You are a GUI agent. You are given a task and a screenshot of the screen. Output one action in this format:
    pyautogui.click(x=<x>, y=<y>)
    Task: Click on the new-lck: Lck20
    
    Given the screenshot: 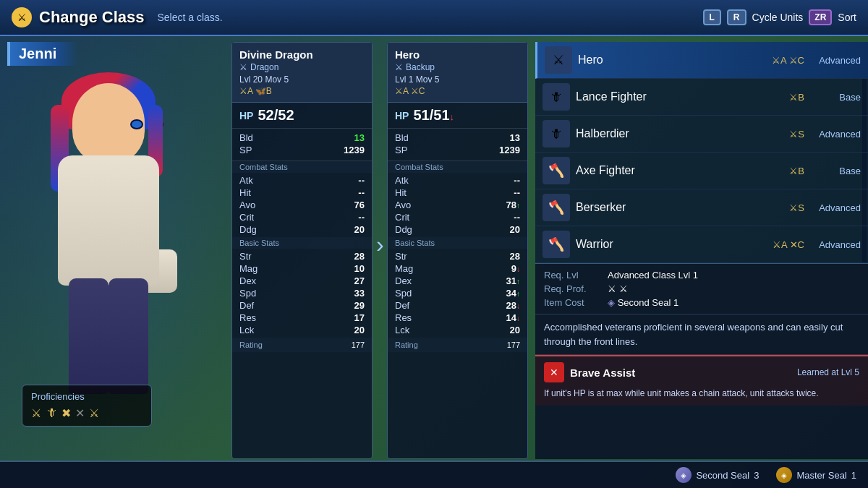 What is the action you would take?
    pyautogui.click(x=457, y=330)
    